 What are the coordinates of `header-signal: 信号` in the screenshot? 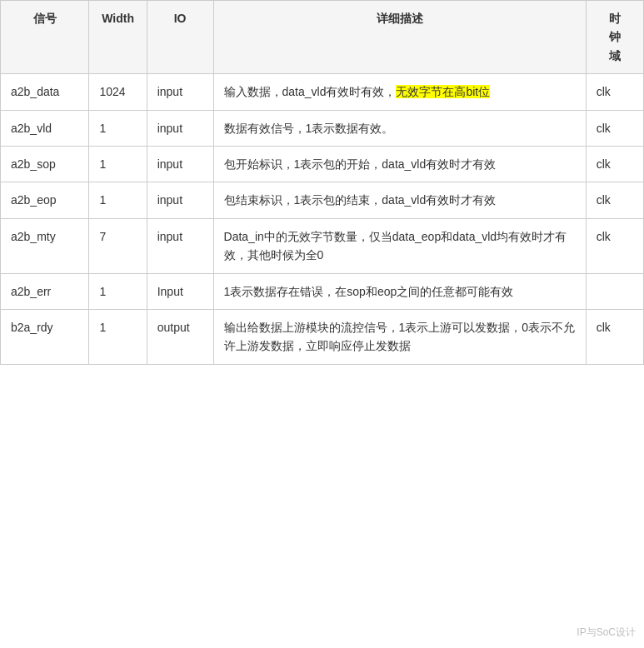 It's located at (45, 37).